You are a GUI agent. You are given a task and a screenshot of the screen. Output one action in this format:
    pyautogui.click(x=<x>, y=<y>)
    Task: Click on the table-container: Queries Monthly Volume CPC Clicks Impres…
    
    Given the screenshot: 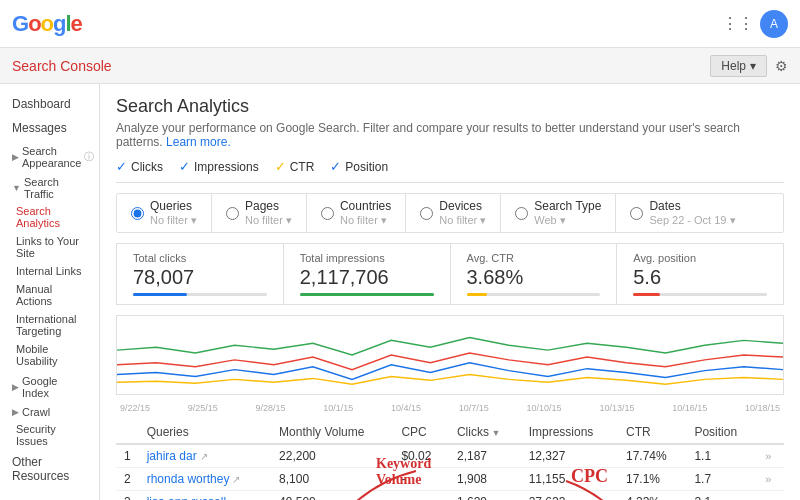 What is the action you would take?
    pyautogui.click(x=450, y=460)
    